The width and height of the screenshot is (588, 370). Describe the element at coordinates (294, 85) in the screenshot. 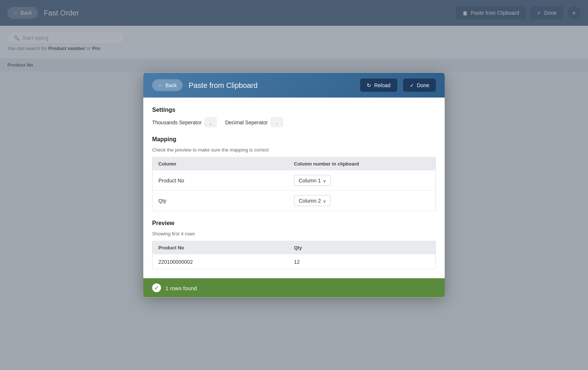

I see `modal-header: Back Paste from Clipboard Reload Done` at that location.